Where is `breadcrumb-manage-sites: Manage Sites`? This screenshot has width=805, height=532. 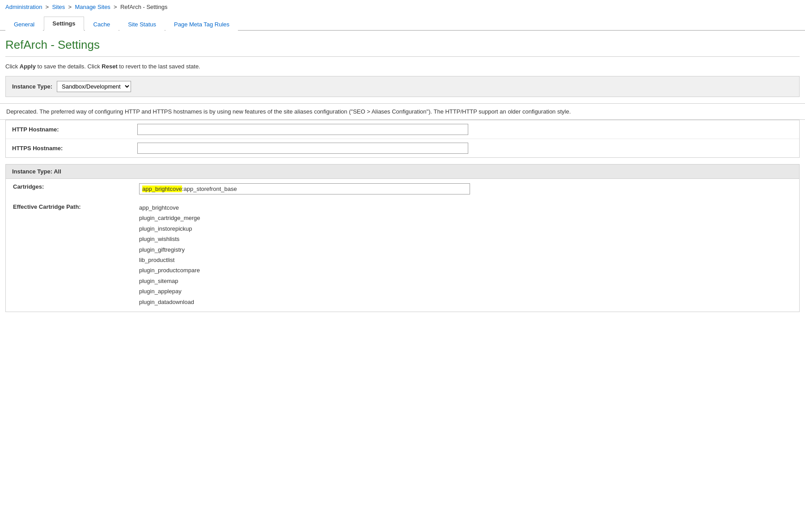
breadcrumb-manage-sites: Manage Sites is located at coordinates (93, 7).